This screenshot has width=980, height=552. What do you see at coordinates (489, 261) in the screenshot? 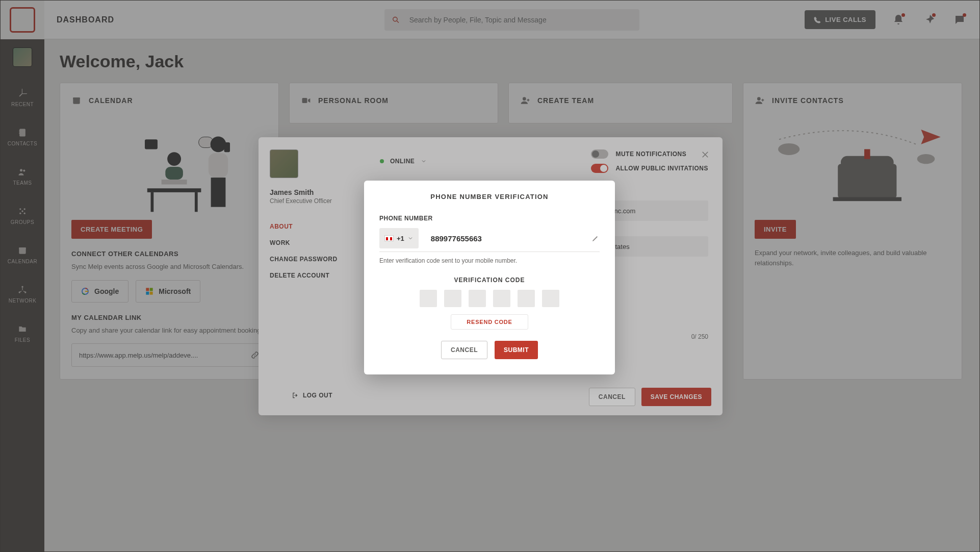
I see `verification-help-text: Enter verification code sent to your mob…` at bounding box center [489, 261].